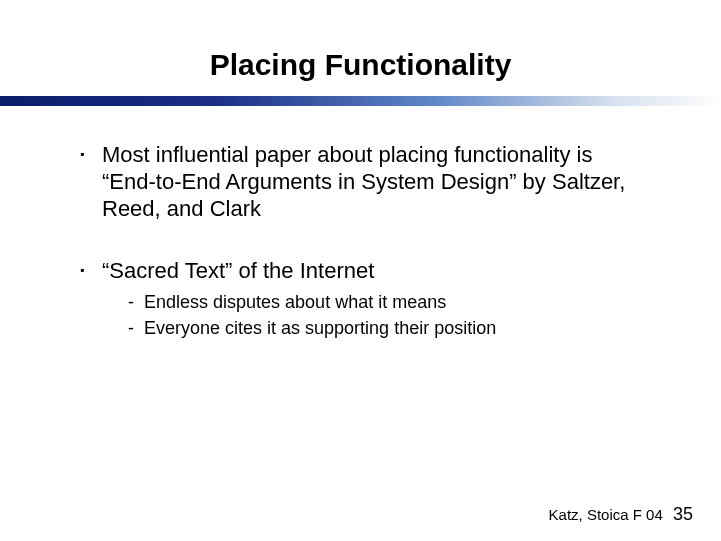  What do you see at coordinates (683, 514) in the screenshot?
I see `page-number: 35` at bounding box center [683, 514].